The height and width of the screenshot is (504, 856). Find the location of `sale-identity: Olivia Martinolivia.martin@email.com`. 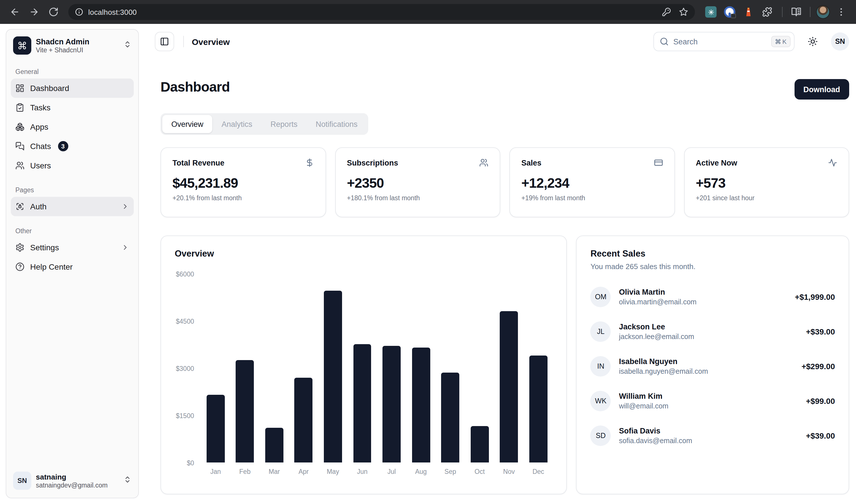

sale-identity: Olivia Martinolivia.martin@email.com is located at coordinates (703, 297).